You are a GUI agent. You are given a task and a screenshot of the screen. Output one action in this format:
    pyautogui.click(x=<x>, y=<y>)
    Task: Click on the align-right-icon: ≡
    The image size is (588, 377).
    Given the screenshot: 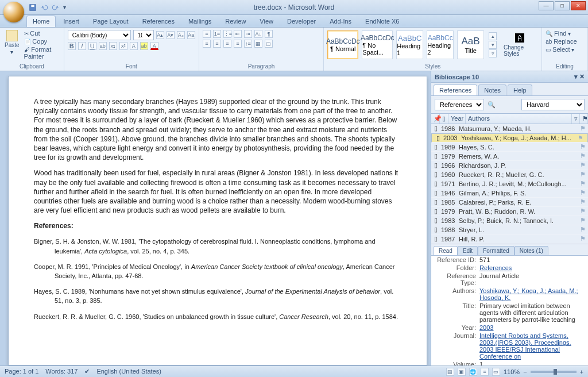 What is the action you would take?
    pyautogui.click(x=227, y=44)
    